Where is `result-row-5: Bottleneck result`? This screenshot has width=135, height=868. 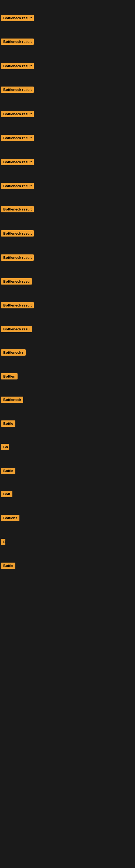 result-row-5: Bottleneck result is located at coordinates (17, 115).